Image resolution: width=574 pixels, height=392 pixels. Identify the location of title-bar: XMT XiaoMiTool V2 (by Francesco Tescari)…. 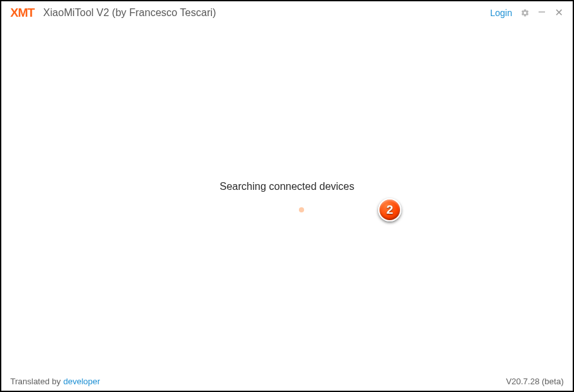
(287, 13).